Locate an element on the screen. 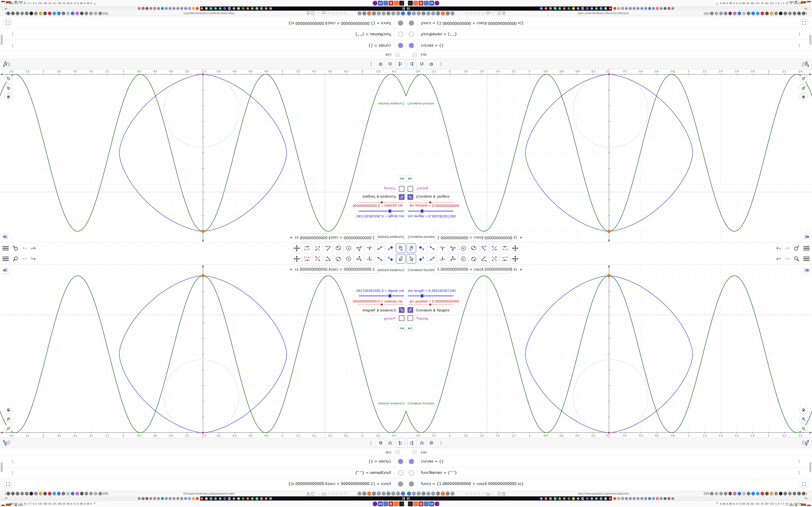  undo-icon: ↩ is located at coordinates (778, 259).